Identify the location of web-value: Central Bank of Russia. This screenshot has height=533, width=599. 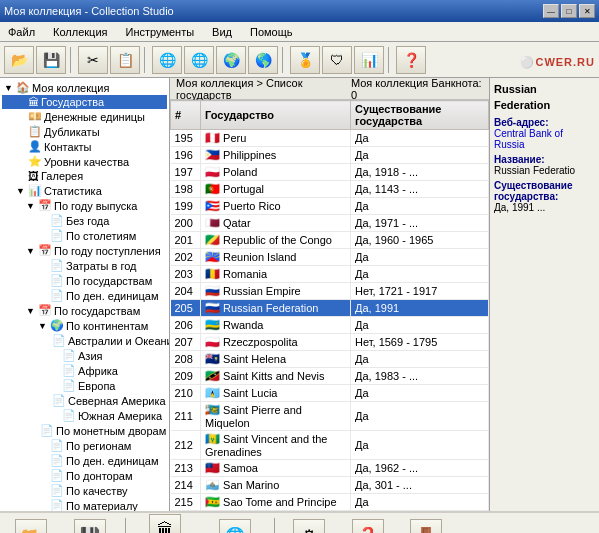
(544, 139).